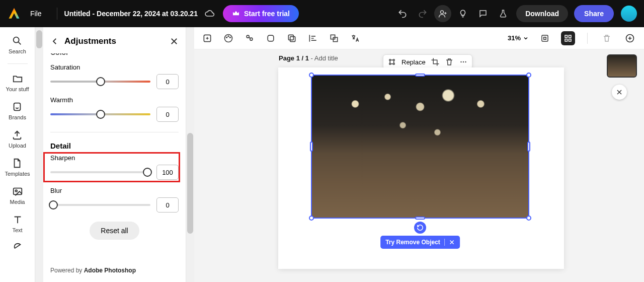 This screenshot has height=282, width=644. What do you see at coordinates (55, 41) in the screenshot?
I see `back-icon` at bounding box center [55, 41].